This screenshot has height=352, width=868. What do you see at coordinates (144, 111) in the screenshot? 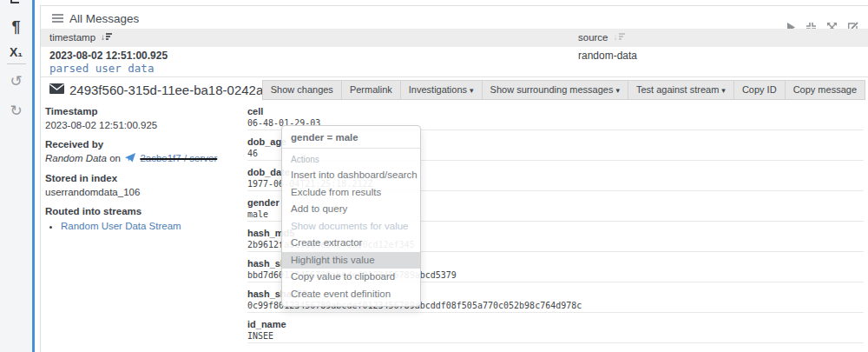
I see `meta-timestamp-label: Timestamp` at bounding box center [144, 111].